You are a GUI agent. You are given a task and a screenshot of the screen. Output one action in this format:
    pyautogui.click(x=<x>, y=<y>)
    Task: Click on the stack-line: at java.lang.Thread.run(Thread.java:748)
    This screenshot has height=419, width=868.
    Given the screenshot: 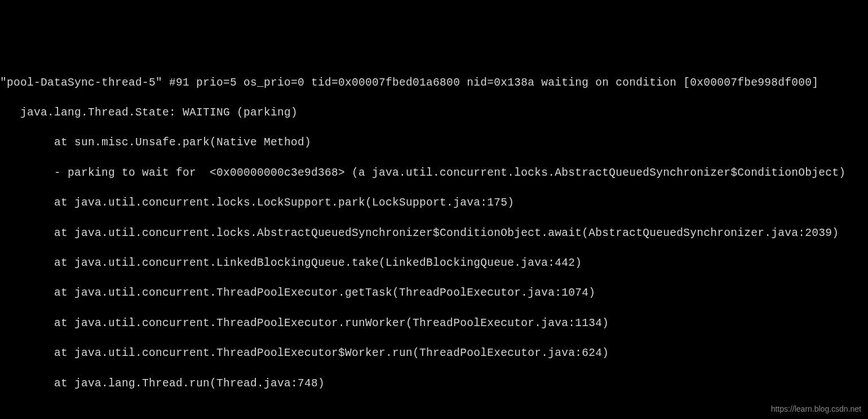 What is the action you would take?
    pyautogui.click(x=434, y=384)
    